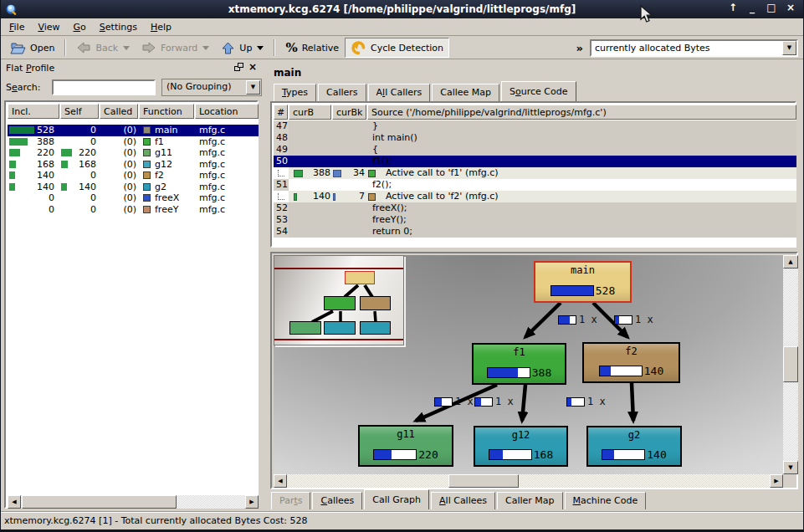 Image resolution: width=804 pixels, height=532 pixels. I want to click on source-call-row-f2: 140 7 Active call to 'f2' (mfg.c), so click(535, 197).